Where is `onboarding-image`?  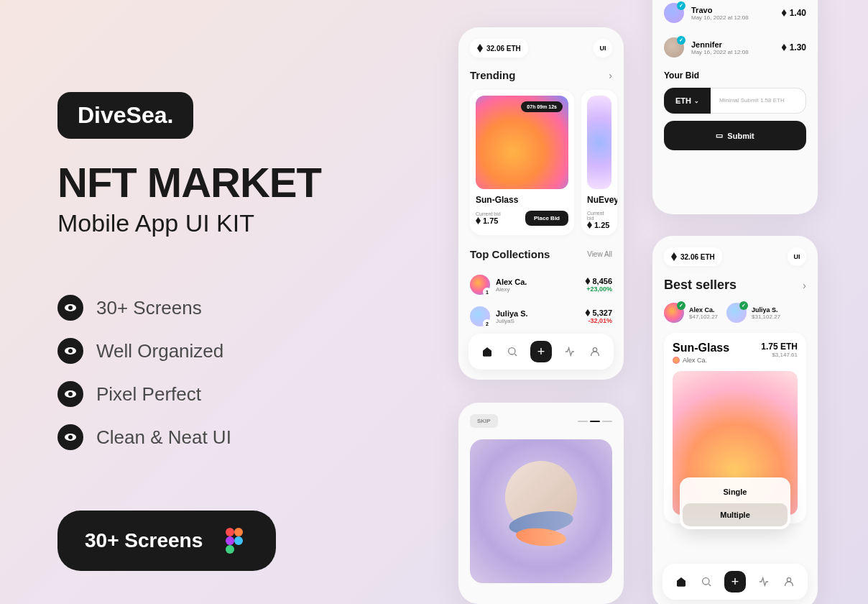 onboarding-image is located at coordinates (541, 511).